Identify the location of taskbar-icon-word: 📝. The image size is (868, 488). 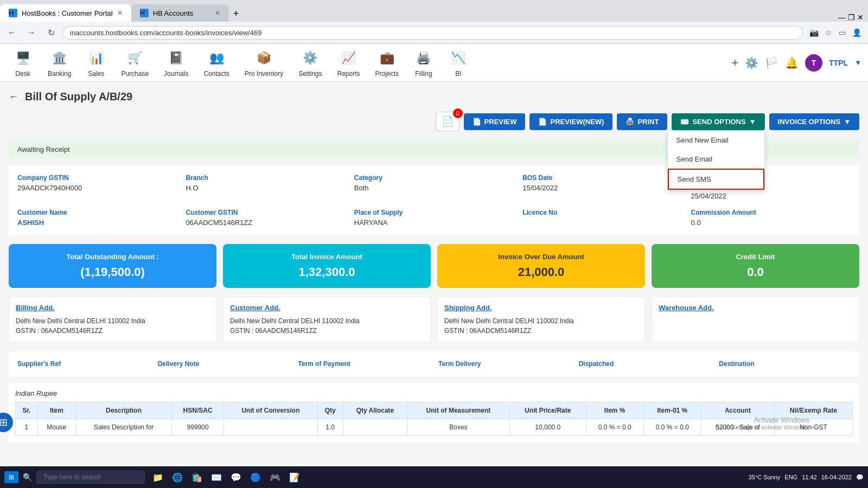
(295, 477).